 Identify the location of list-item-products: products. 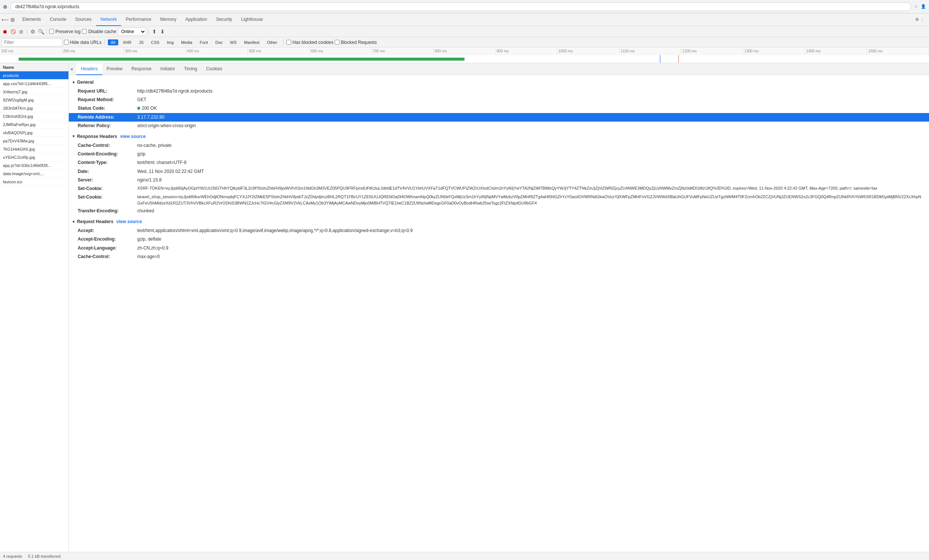
(34, 75).